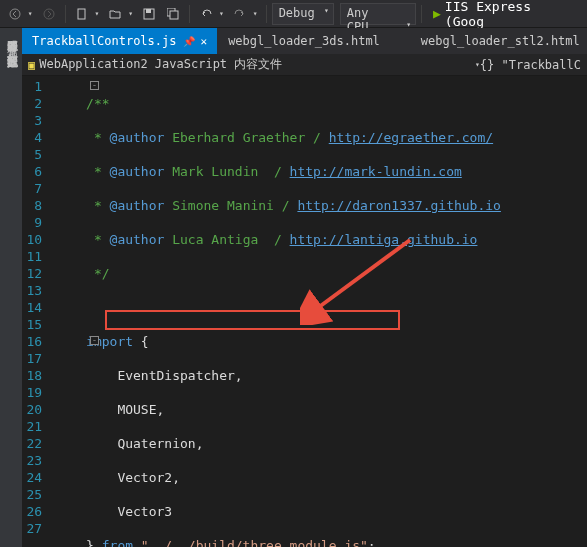 Image resolution: width=587 pixels, height=547 pixels. I want to click on context-left-dropdown: ▣ WebApplication2 JavaScript 内容文件 ▾, so click(254, 64).